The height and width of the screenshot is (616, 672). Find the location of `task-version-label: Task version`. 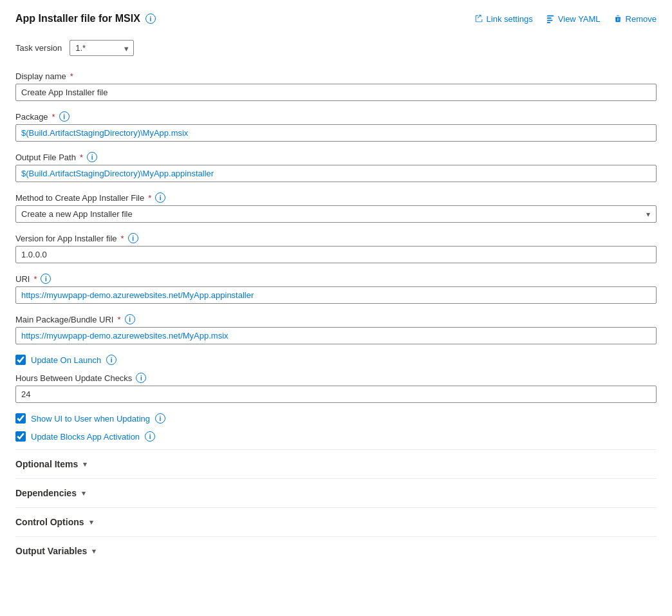

task-version-label: Task version is located at coordinates (39, 48).